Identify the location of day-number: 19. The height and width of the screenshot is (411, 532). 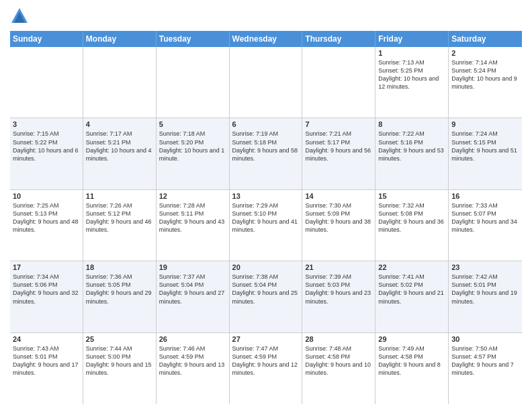
(193, 267).